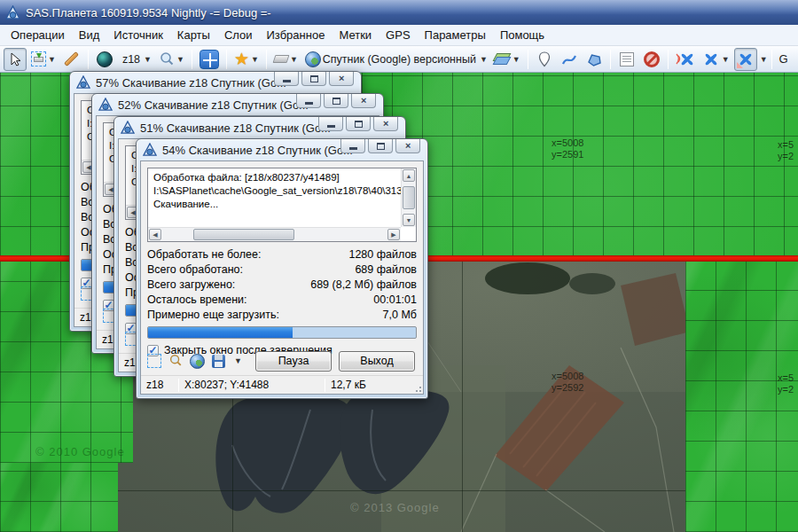  What do you see at coordinates (627, 59) in the screenshot?
I see `placemark-manager-button` at bounding box center [627, 59].